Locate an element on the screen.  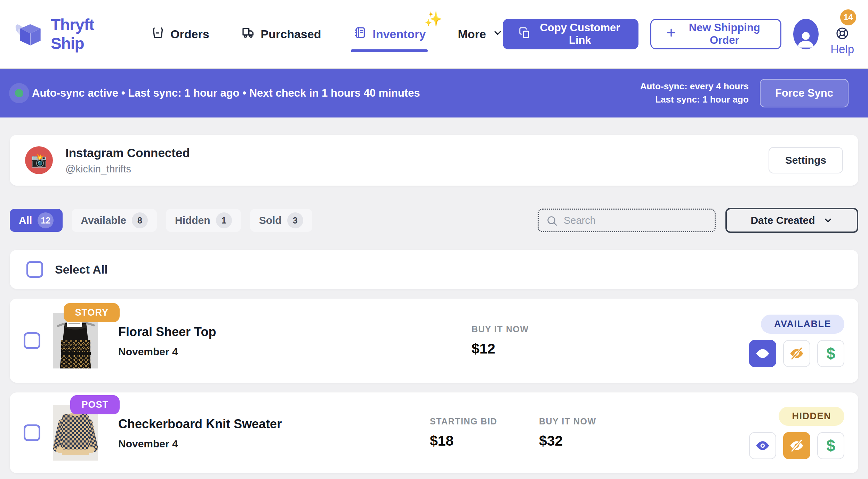
inventory-notebook-icon is located at coordinates (360, 34).